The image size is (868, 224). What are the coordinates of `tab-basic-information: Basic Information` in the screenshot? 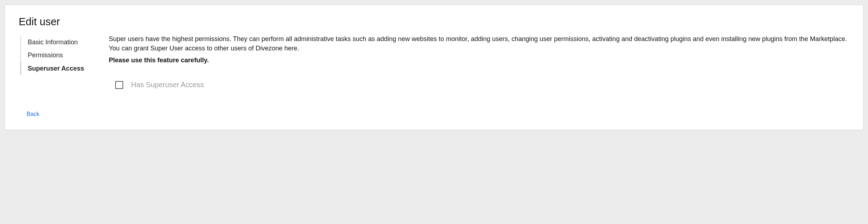 It's located at (64, 42).